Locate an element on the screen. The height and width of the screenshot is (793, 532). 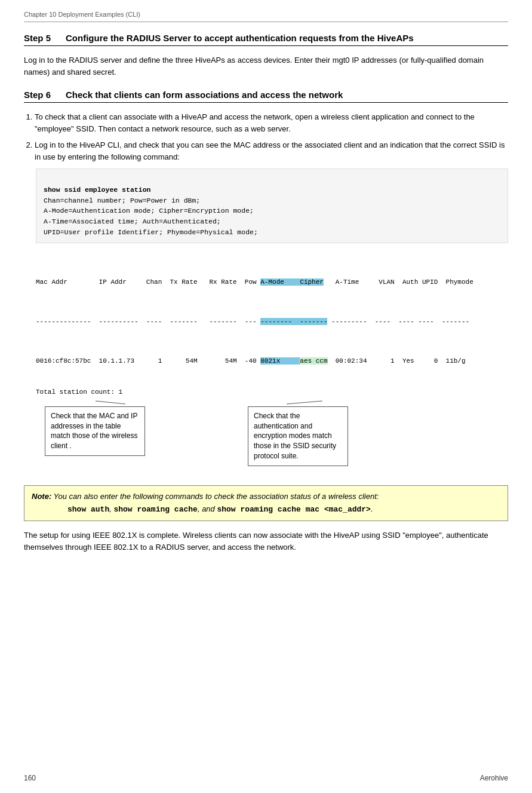
brand: Aerohive is located at coordinates (494, 778).